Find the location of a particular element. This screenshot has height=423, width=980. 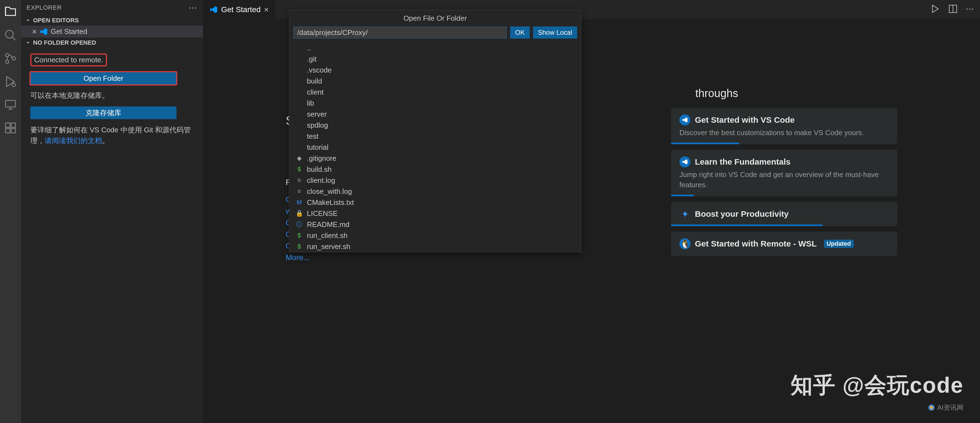

file-list-item: ⓘREADME.md is located at coordinates (435, 224).